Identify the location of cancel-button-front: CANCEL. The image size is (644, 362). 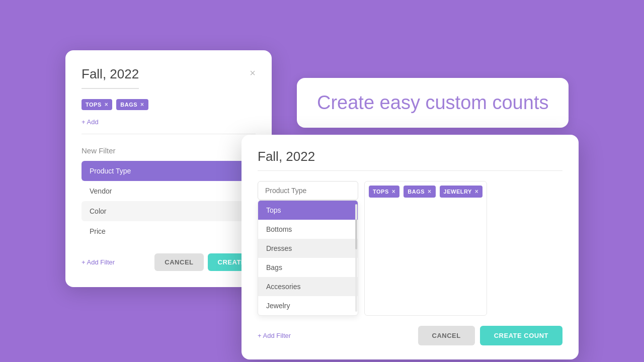
(447, 336).